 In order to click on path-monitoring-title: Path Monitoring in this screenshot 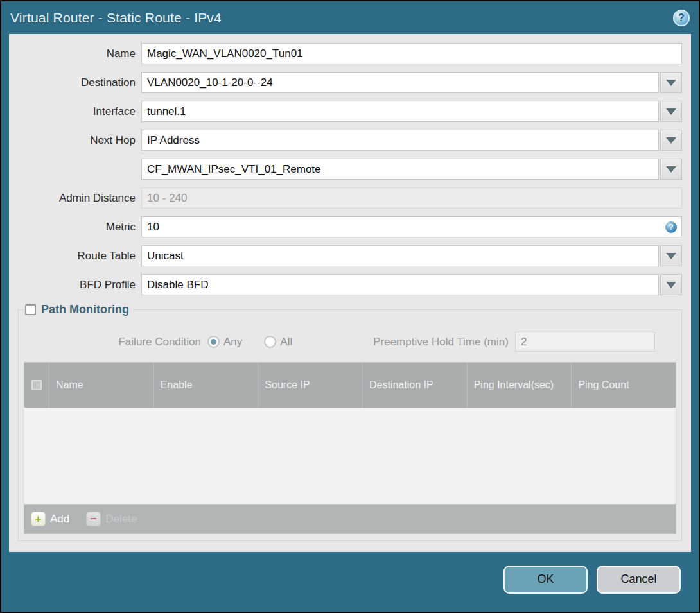, I will do `click(85, 309)`.